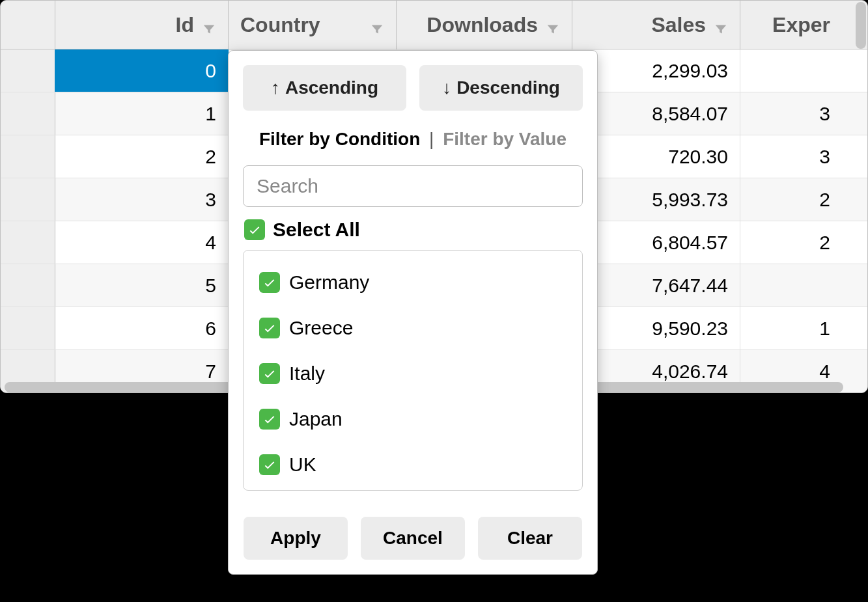 The width and height of the screenshot is (868, 602). What do you see at coordinates (447, 88) in the screenshot?
I see `arrow-down-icon: ↓` at bounding box center [447, 88].